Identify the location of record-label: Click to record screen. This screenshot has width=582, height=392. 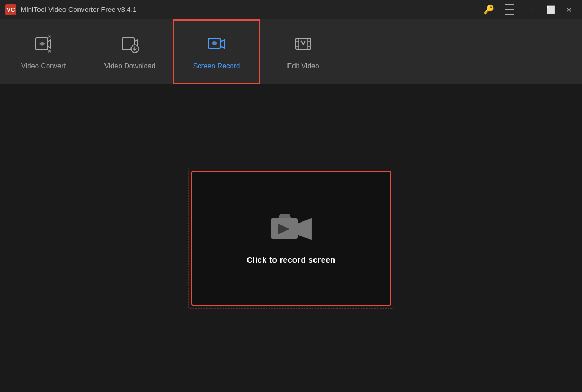
(291, 260).